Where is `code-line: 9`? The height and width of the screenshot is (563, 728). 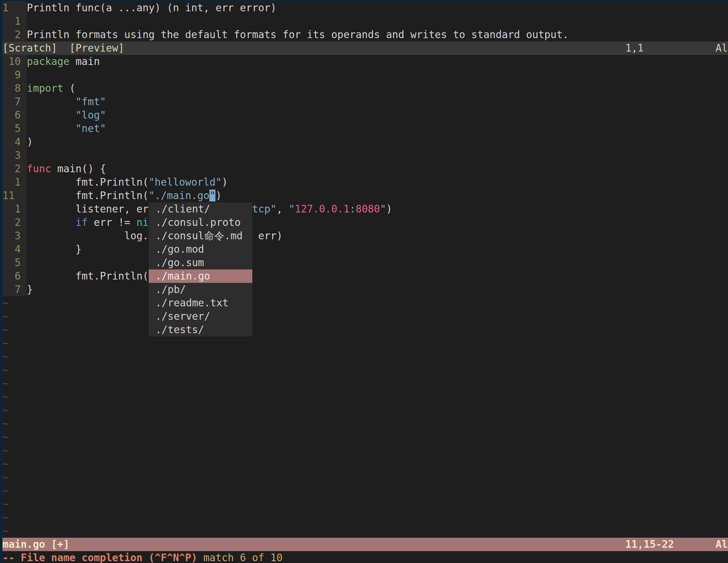
code-line: 9 is located at coordinates (365, 75).